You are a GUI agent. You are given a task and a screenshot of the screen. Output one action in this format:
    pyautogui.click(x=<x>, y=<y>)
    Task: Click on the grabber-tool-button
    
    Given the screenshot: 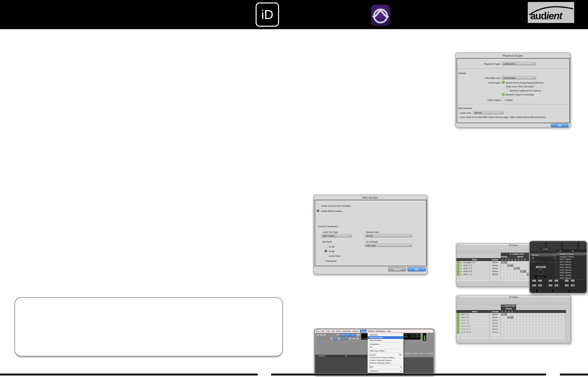 What is the action you would take?
    pyautogui.click(x=353, y=335)
    